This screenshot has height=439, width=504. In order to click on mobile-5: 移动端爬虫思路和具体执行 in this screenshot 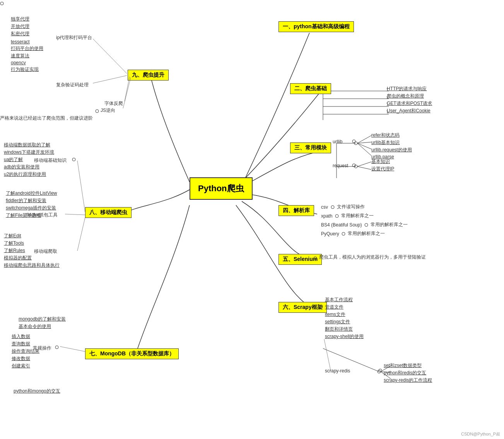, I will do `click(32, 266)`.